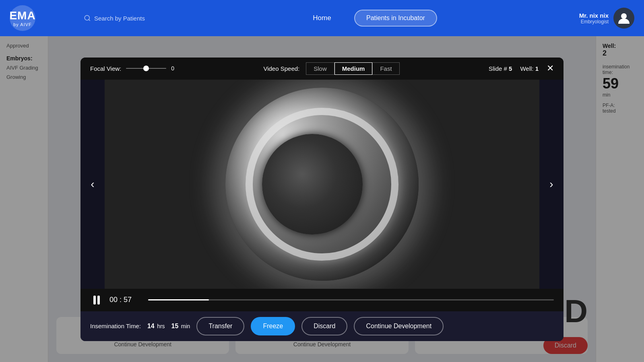 This screenshot has height=362, width=644. Describe the element at coordinates (353, 68) in the screenshot. I see `speed-medium: Medium` at that location.